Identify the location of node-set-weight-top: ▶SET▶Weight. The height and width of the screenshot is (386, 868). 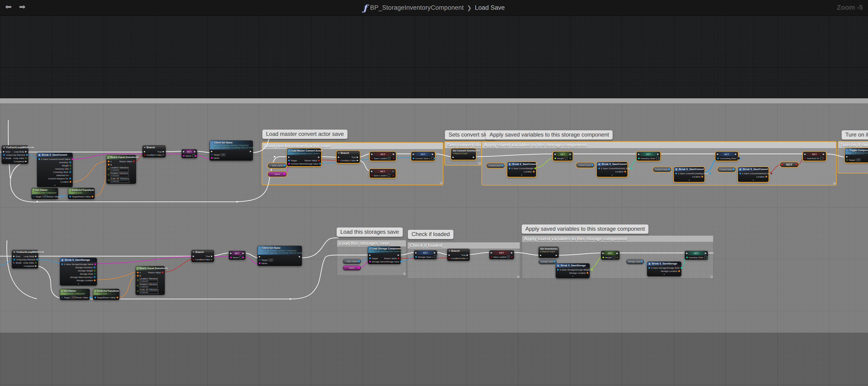
(563, 156).